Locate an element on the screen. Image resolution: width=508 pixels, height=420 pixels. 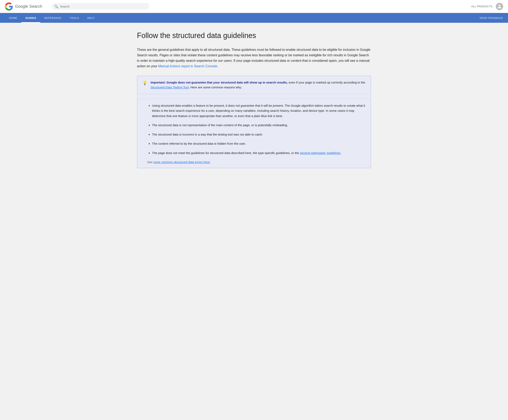
see-more-suffix: . is located at coordinates (210, 162).